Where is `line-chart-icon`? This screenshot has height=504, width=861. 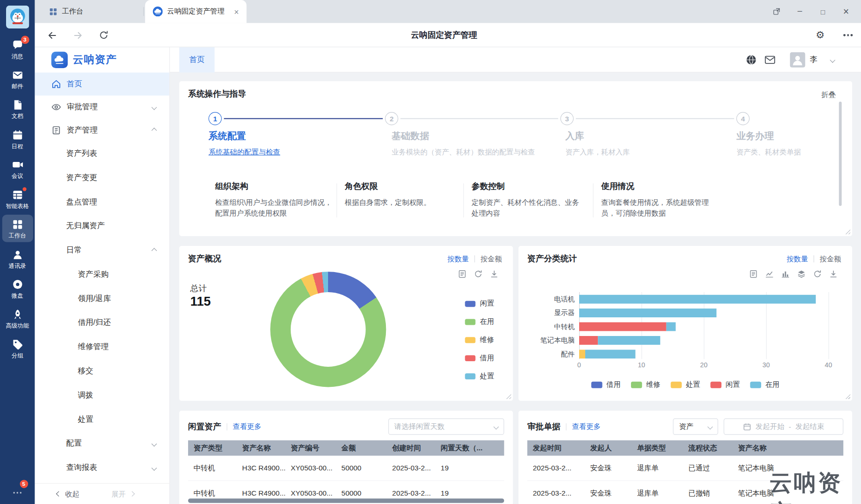 line-chart-icon is located at coordinates (769, 274).